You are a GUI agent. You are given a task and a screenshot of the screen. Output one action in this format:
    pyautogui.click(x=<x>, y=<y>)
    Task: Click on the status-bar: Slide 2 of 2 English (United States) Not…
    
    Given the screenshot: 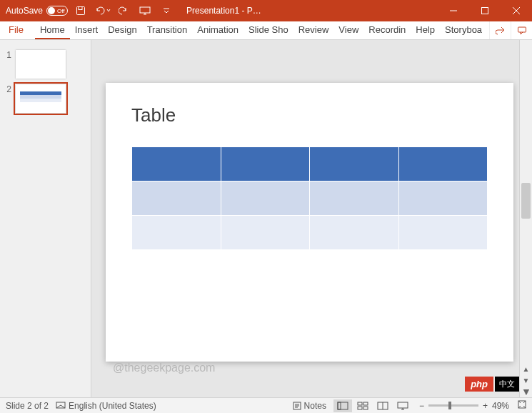 What is the action you would take?
    pyautogui.click(x=266, y=405)
    